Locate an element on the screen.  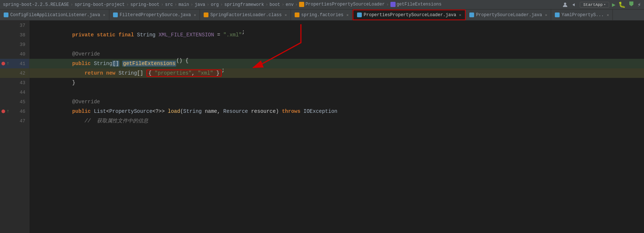
keyword-private: private is located at coordinates (83, 35).